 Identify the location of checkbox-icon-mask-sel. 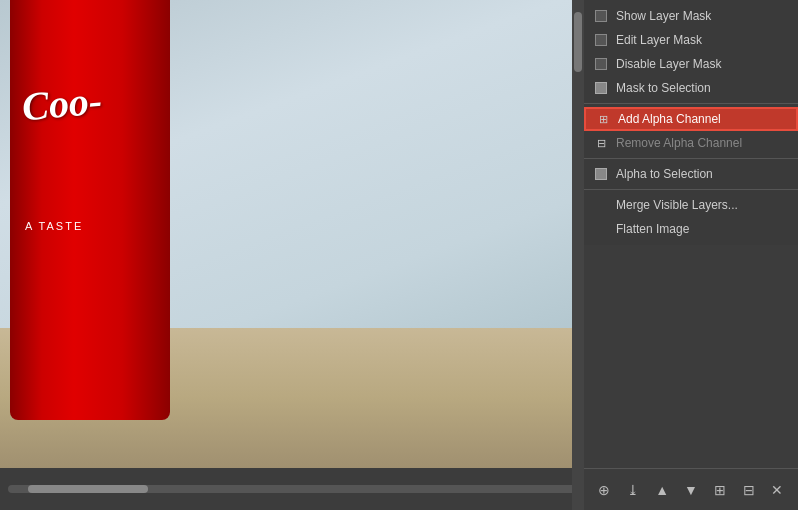
(601, 88).